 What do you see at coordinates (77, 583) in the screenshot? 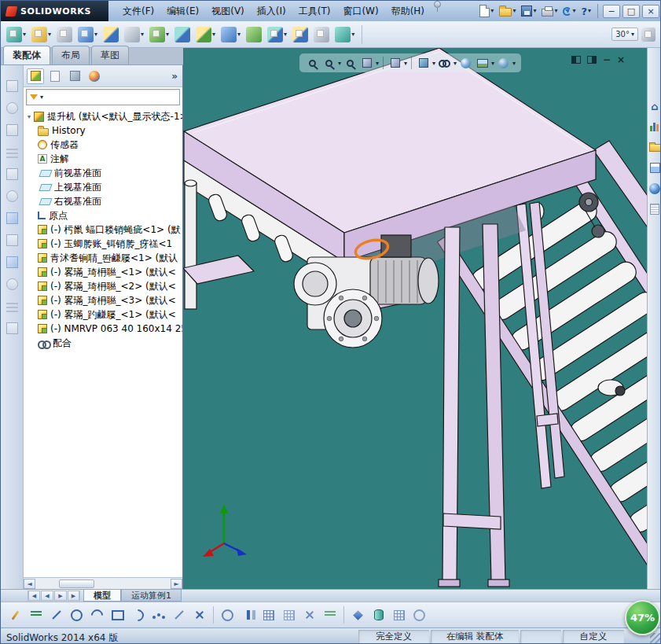
I see `scrollbar-thumb` at bounding box center [77, 583].